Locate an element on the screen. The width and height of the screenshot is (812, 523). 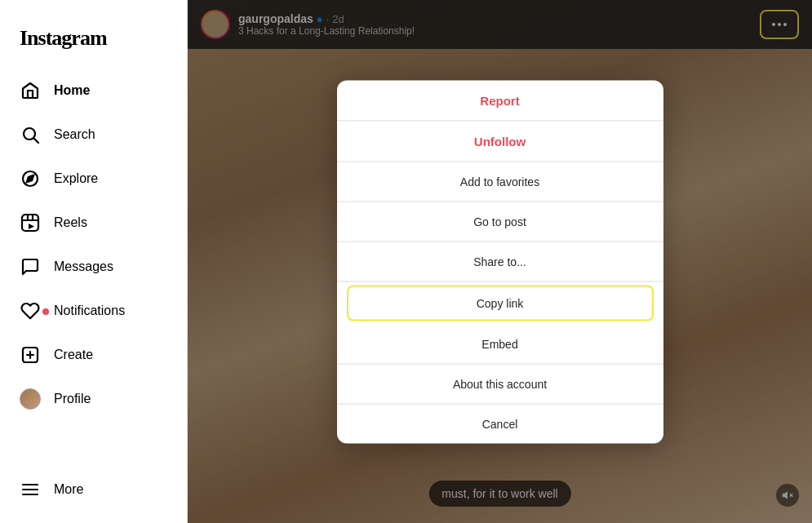
notification-badge is located at coordinates (46, 312).